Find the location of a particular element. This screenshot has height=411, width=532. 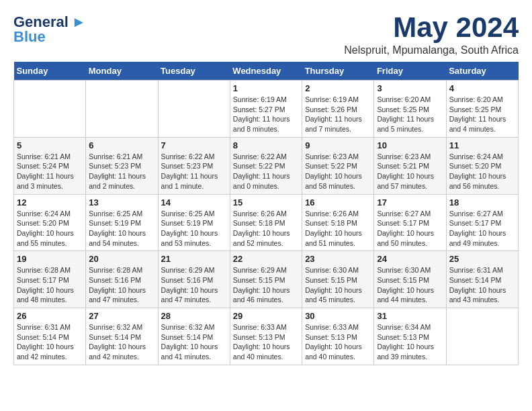

day-number: 6 is located at coordinates (122, 145).